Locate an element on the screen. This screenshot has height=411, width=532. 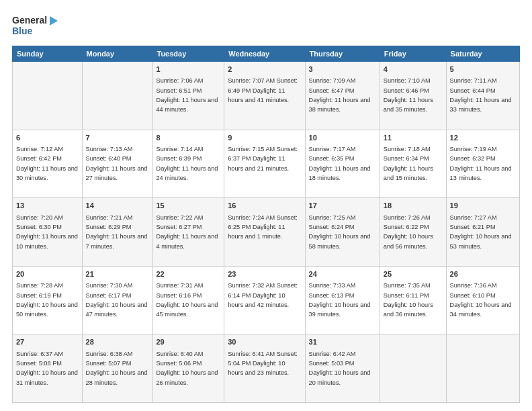
cell-content: Sunrise: 7:26 AM Sunset: 6:22 PM Dayligh… is located at coordinates (408, 232).